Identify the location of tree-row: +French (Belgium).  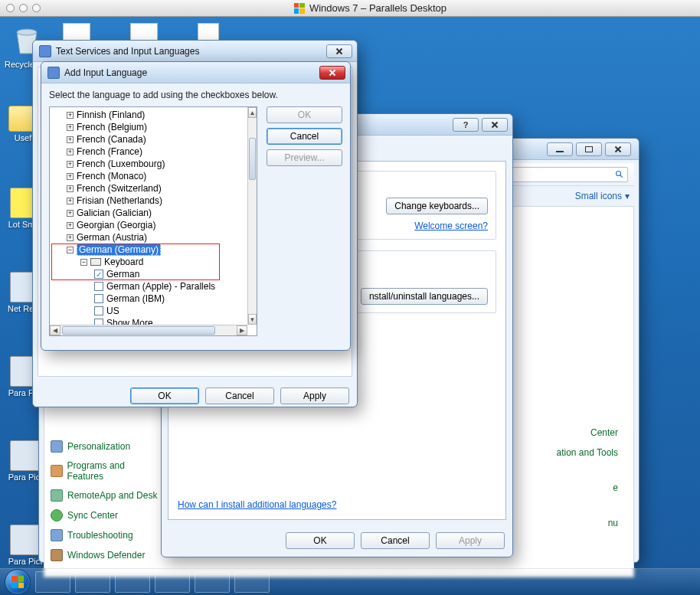
(149, 127).